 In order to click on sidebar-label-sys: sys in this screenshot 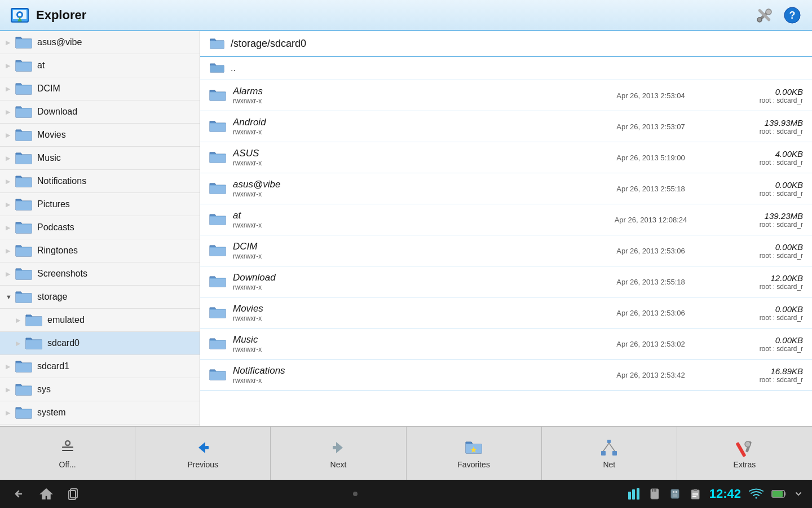, I will do `click(44, 389)`.